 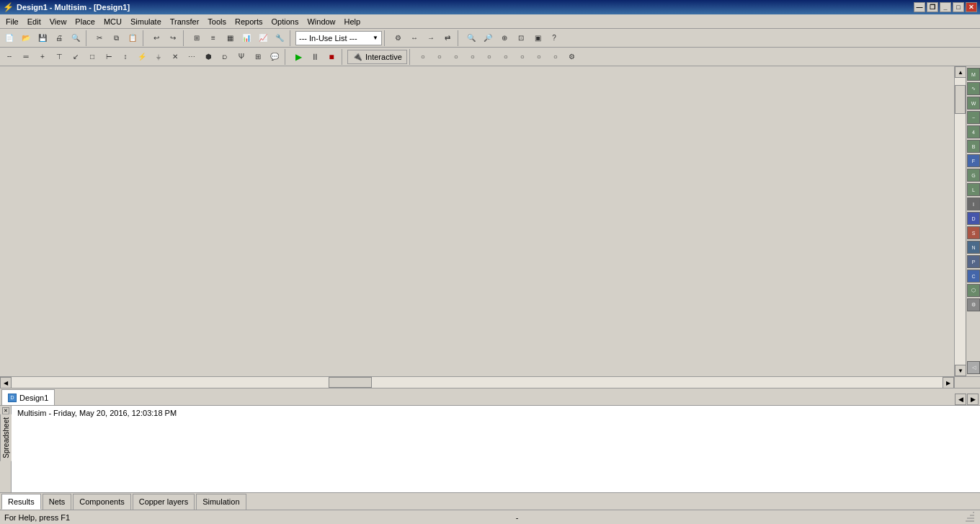 I want to click on menu-transfer: Transfer, so click(x=184, y=22).